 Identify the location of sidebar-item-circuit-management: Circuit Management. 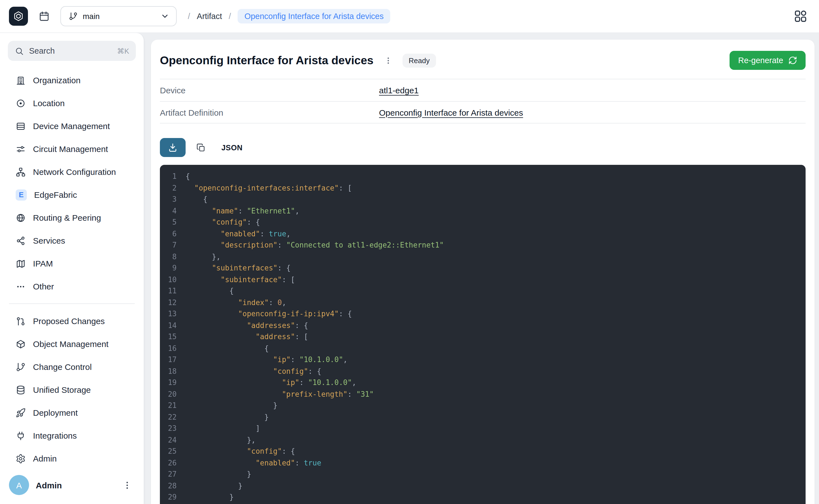
(72, 149).